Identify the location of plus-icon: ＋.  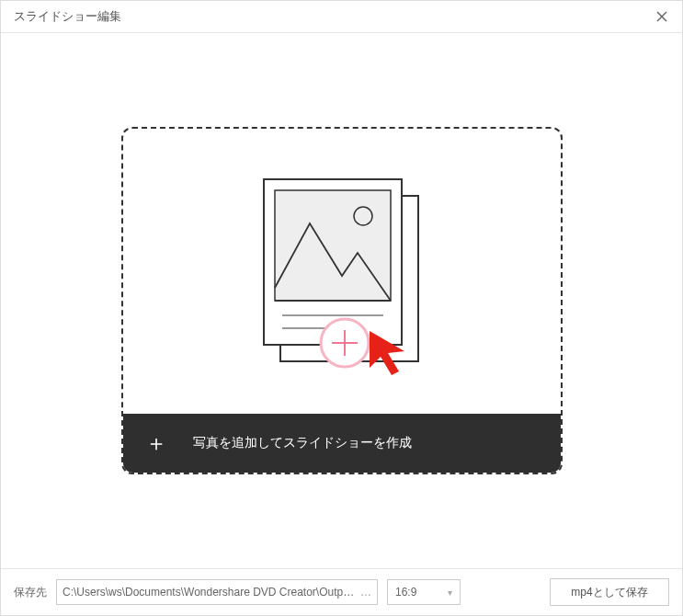
(156, 443).